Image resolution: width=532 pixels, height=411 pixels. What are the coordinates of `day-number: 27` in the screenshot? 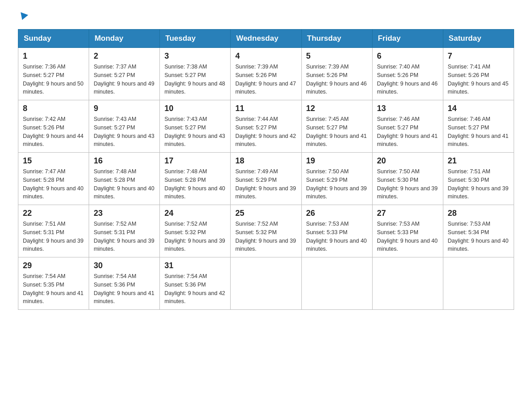 It's located at (408, 213).